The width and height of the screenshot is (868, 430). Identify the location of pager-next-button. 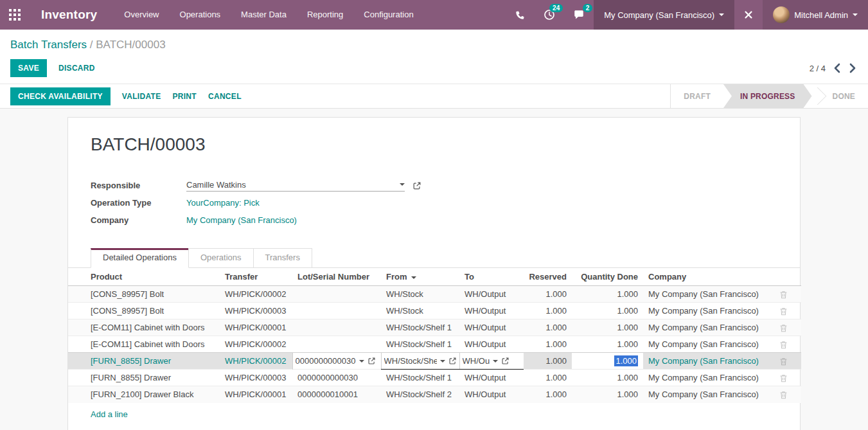
(853, 68).